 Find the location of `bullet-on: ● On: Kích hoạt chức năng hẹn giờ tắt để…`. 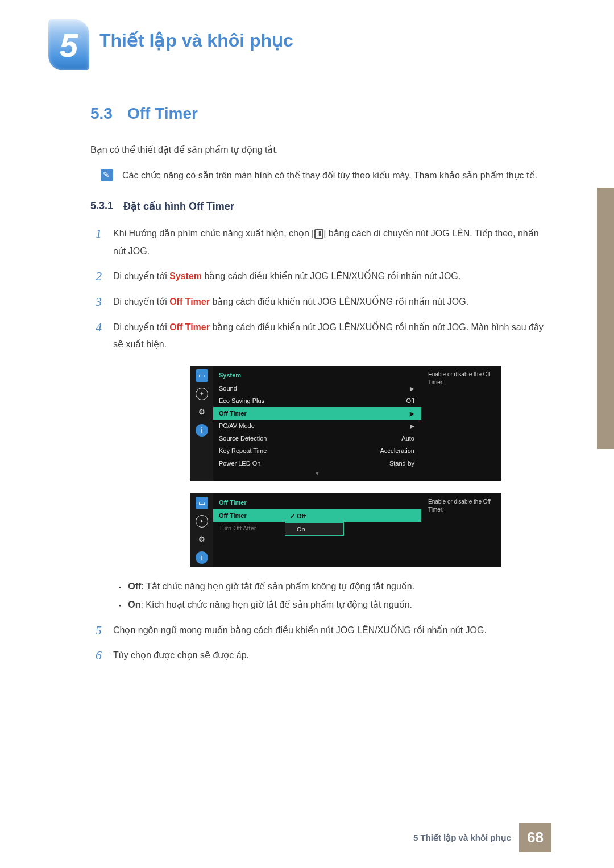

bullet-on: ● On: Kích hoạt chức năng hẹn giờ tắt để… is located at coordinates (335, 605).